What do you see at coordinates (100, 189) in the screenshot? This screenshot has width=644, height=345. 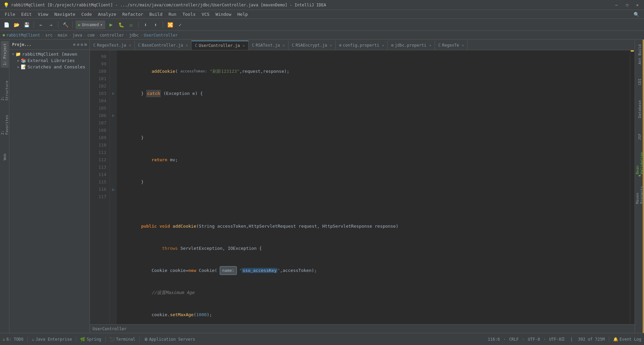 I see `linenum-116: 116` at bounding box center [100, 189].